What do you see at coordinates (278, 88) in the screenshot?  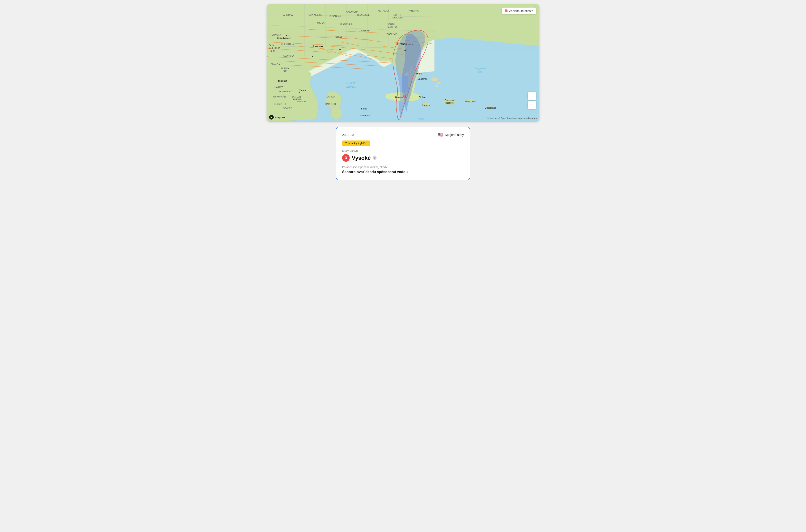 I see `svg-text: NAYARIT` at bounding box center [278, 88].